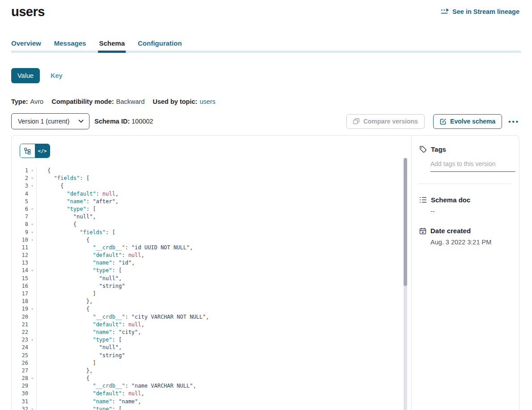 The width and height of the screenshot is (532, 410). I want to click on line-number: 30, so click(20, 394).